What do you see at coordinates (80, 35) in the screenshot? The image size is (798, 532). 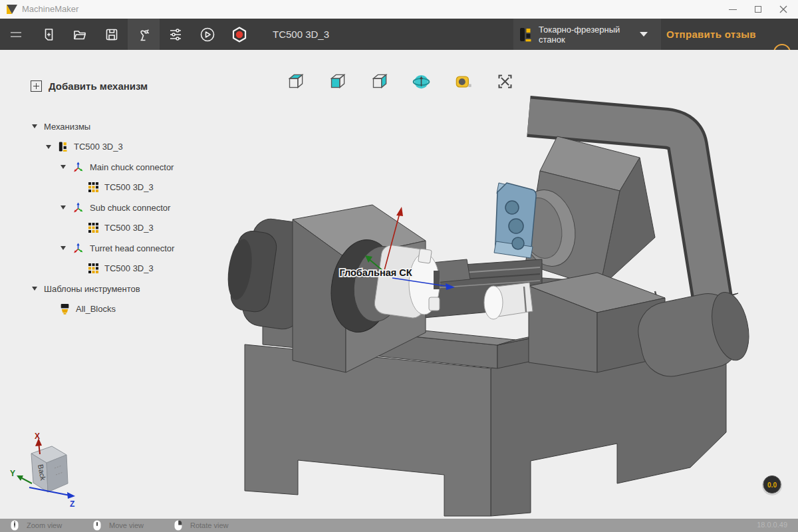 I see `open-folder-icon` at bounding box center [80, 35].